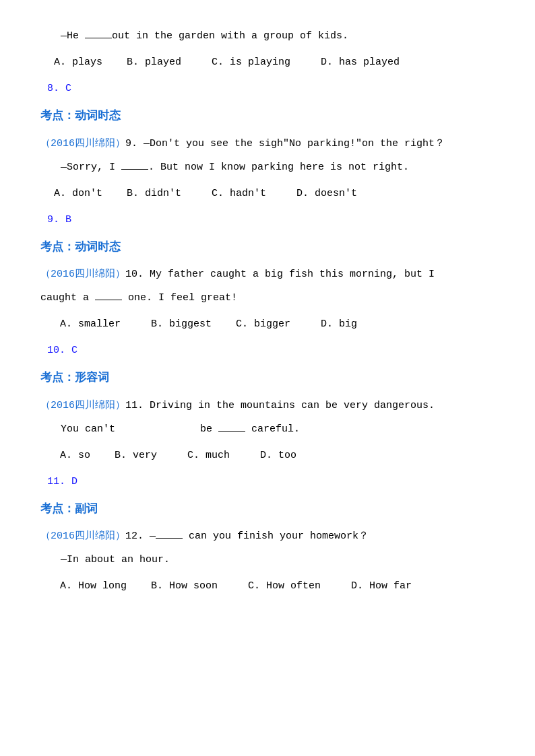 Image resolution: width=535 pixels, height=756 pixels. What do you see at coordinates (135, 170) in the screenshot?
I see `q9-blank` at bounding box center [135, 170].